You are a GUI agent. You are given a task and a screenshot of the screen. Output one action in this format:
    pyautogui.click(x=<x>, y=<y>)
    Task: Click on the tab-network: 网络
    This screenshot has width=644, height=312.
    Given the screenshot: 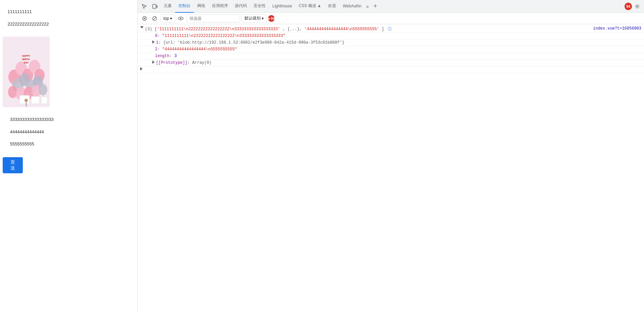 What is the action you would take?
    pyautogui.click(x=201, y=6)
    